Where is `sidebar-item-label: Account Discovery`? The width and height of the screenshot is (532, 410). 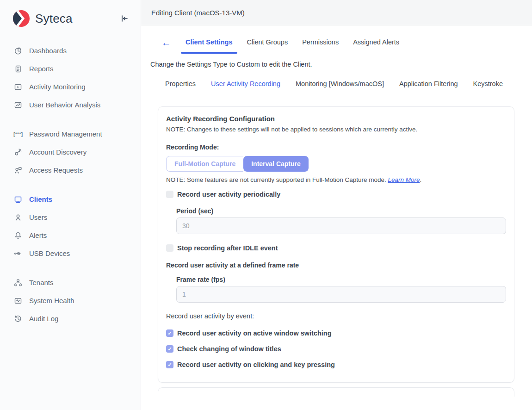
sidebar-item-label: Account Discovery is located at coordinates (58, 152).